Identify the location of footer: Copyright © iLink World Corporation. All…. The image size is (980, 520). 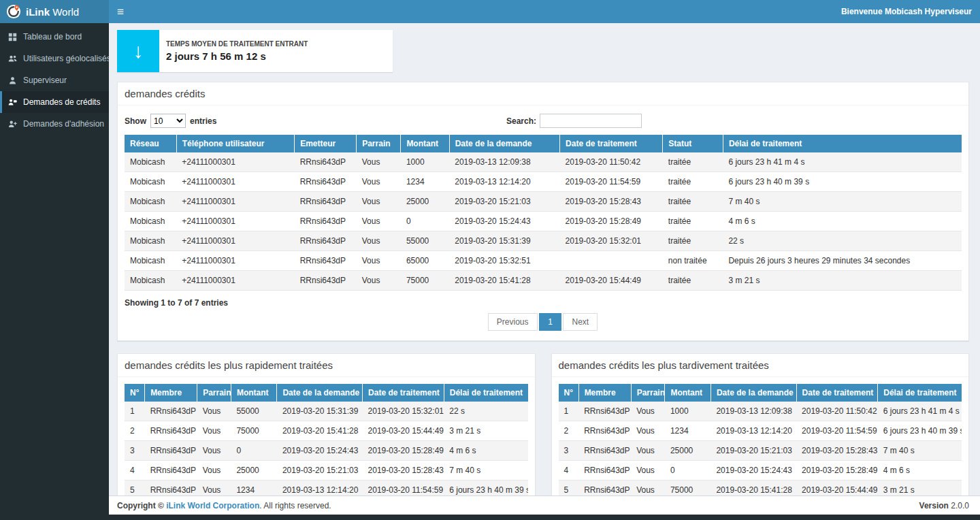
(544, 505).